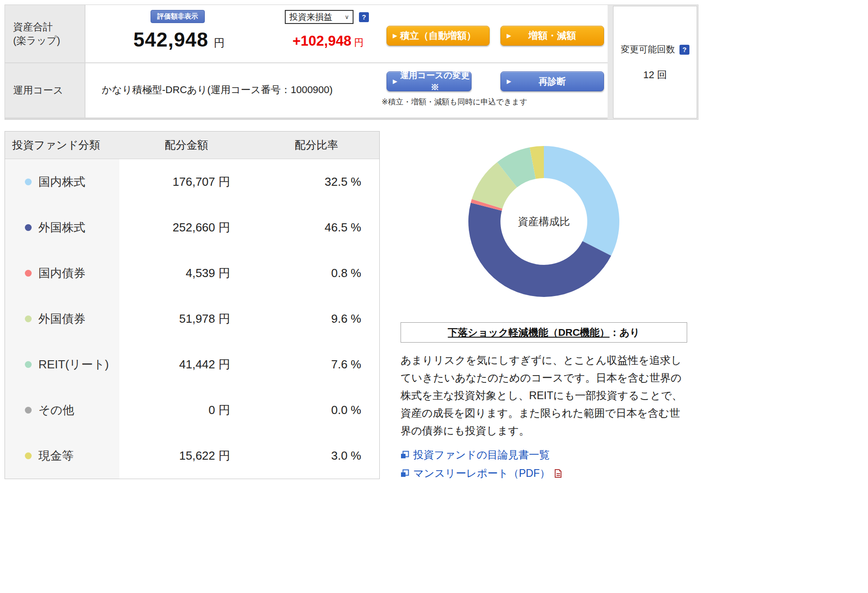 This screenshot has height=593, width=868. What do you see at coordinates (544, 474) in the screenshot?
I see `monthly-report-link: マンスリーレポート（PDF）` at bounding box center [544, 474].